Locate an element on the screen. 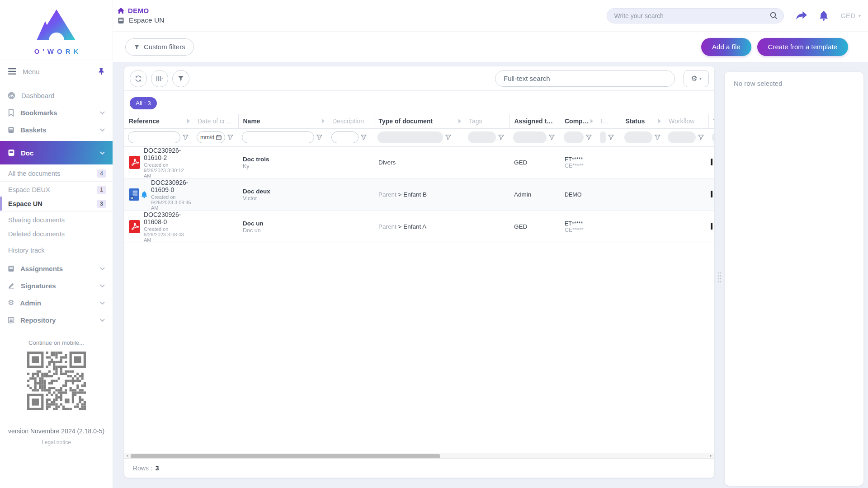 Image resolution: width=868 pixels, height=488 pixels. col-header-description: Description is located at coordinates (351, 121).